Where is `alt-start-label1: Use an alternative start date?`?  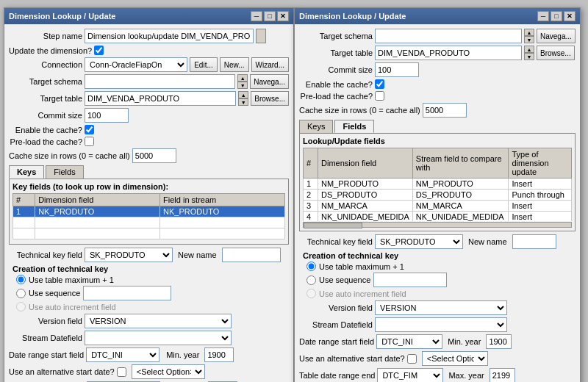 alt-start-label1: Use an alternative start date? is located at coordinates (62, 372).